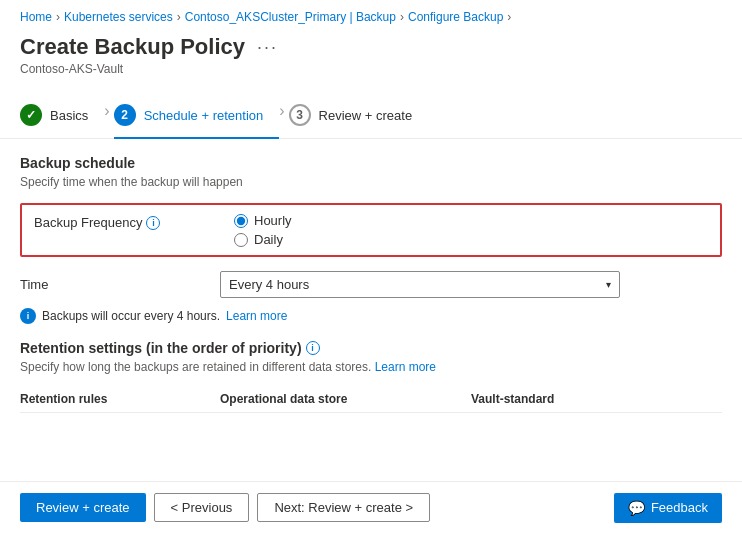 This screenshot has width=742, height=533. What do you see at coordinates (371, 230) in the screenshot?
I see `backup-frequency-box: Backup Frequency i Hourly Daily` at bounding box center [371, 230].